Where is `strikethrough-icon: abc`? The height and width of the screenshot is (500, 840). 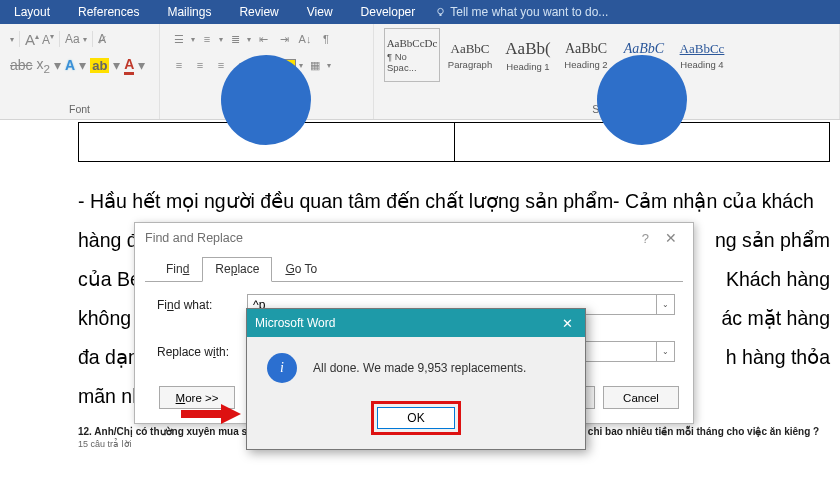 strikethrough-icon: abc is located at coordinates (22, 65).